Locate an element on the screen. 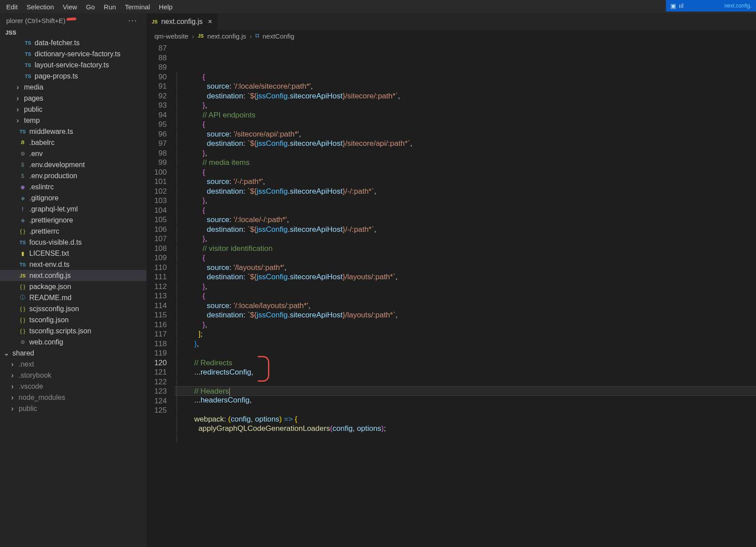 This screenshot has width=756, height=547. tree-item: TSdictionary-service-factory.ts is located at coordinates (73, 54).